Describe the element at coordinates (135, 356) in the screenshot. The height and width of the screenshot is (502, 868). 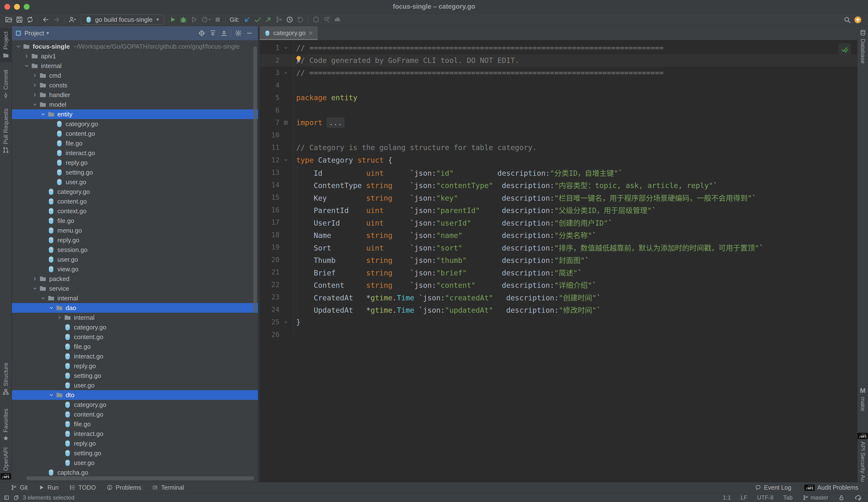
I see `tree-row-interact-go: interact.go` at that location.